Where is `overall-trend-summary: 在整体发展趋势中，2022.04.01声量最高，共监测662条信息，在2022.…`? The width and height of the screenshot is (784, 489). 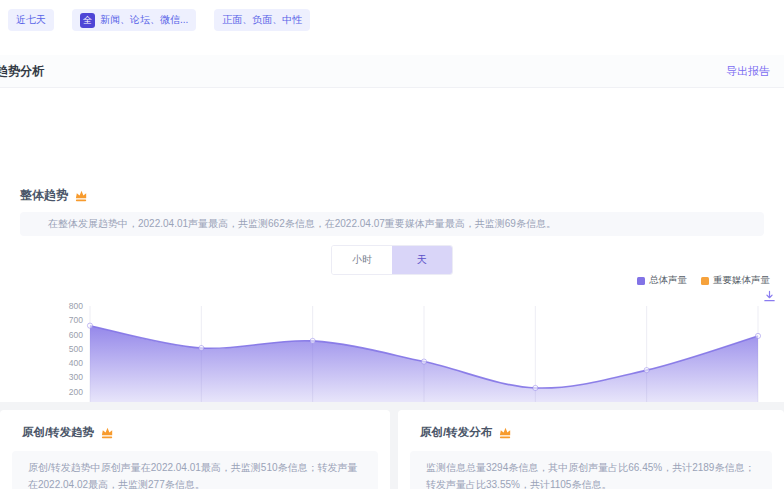 overall-trend-summary: 在整体发展趋势中，2022.04.01声量最高，共监测662条信息，在2022.… is located at coordinates (392, 224).